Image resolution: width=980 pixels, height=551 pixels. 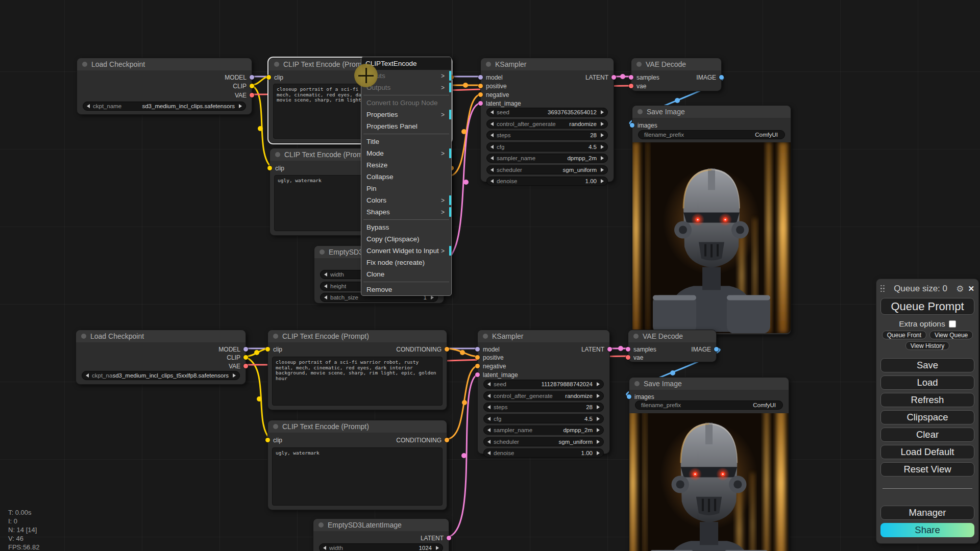 I want to click on port-vae-out, so click(x=252, y=95).